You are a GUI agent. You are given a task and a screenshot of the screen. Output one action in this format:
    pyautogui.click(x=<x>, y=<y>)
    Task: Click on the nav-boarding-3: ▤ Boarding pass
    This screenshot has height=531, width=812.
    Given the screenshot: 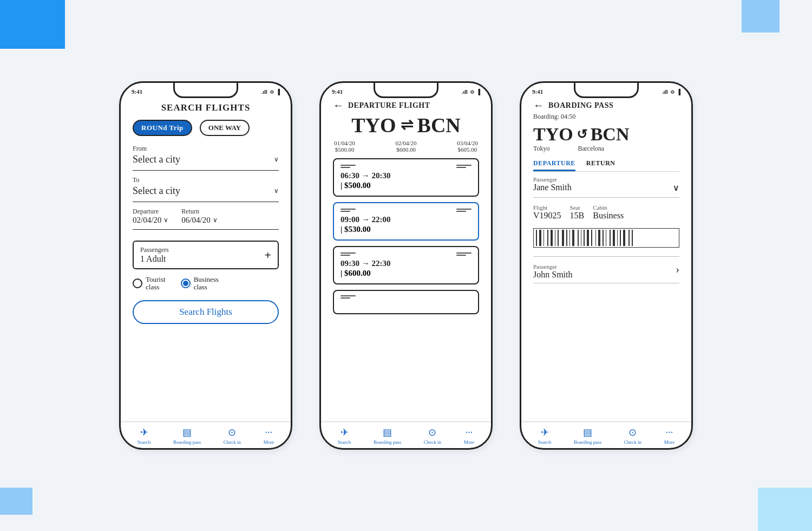 What is the action you would take?
    pyautogui.click(x=588, y=436)
    